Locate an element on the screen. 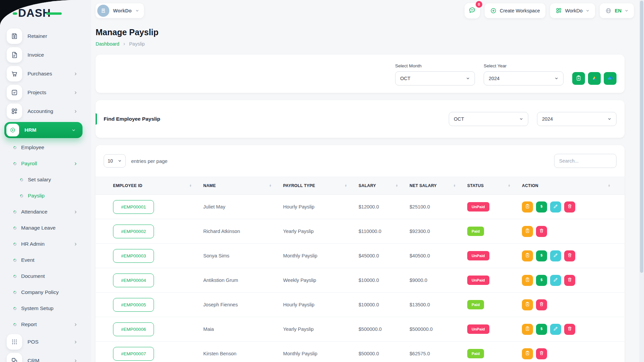 Image resolution: width=644 pixels, height=362 pixels. employee-id-chip: #EMP00003 is located at coordinates (133, 256).